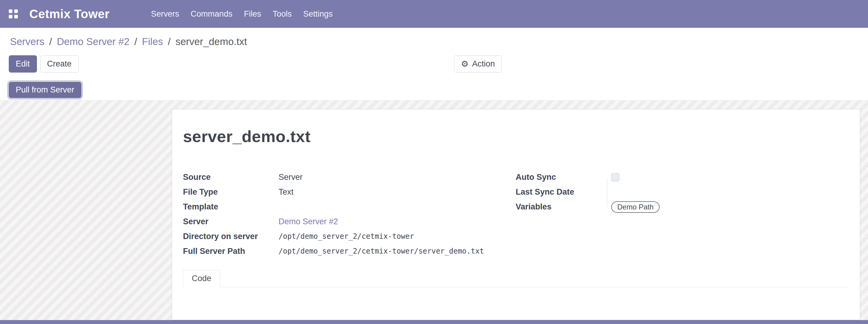 The image size is (868, 324). What do you see at coordinates (242, 14) in the screenshot?
I see `main-menu: Servers Commands Files Tools Settings` at bounding box center [242, 14].